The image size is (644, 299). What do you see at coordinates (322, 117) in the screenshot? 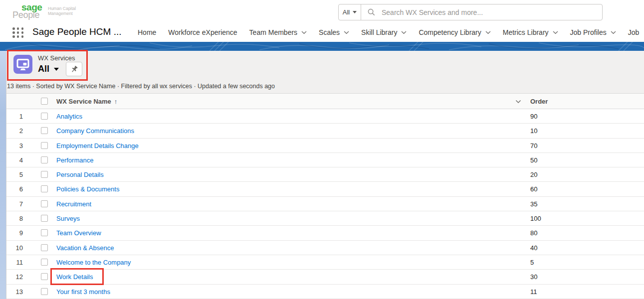
I see `table-row: 1Analytics90` at bounding box center [322, 117].